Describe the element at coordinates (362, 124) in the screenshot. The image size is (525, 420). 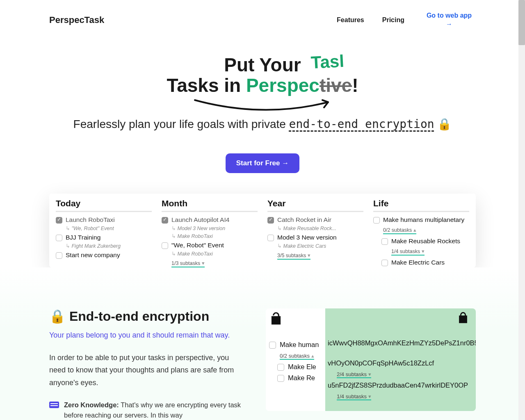
I see `subhead-e2e: end-to-end encryption` at that location.